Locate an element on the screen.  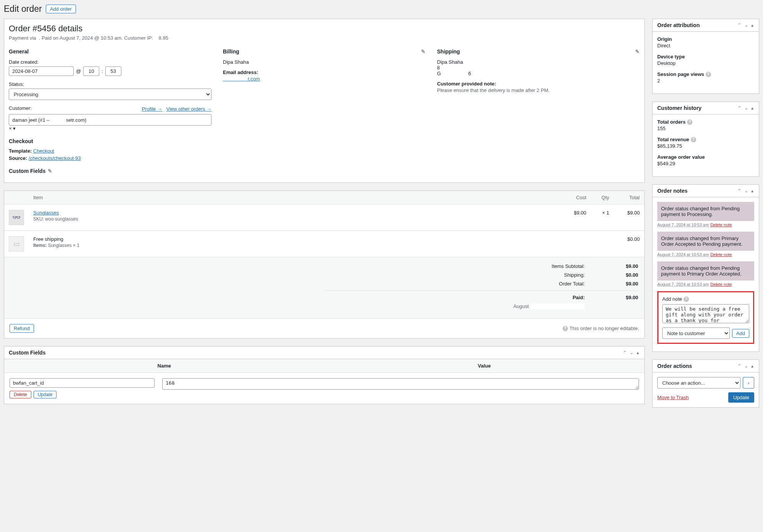
move-to-trash-link: Move to Trash is located at coordinates (673, 398).